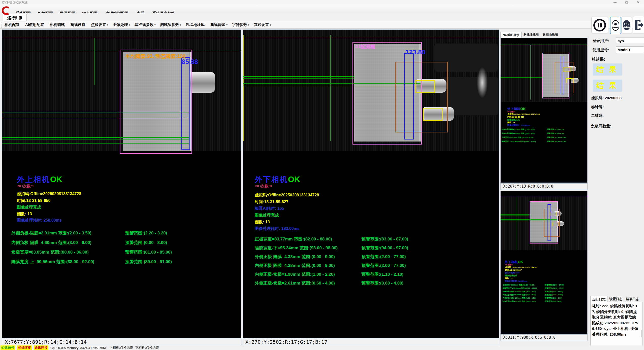 The width and height of the screenshot is (644, 350). What do you see at coordinates (2, 25) in the screenshot?
I see `toolbar-grip-icon` at bounding box center [2, 25].